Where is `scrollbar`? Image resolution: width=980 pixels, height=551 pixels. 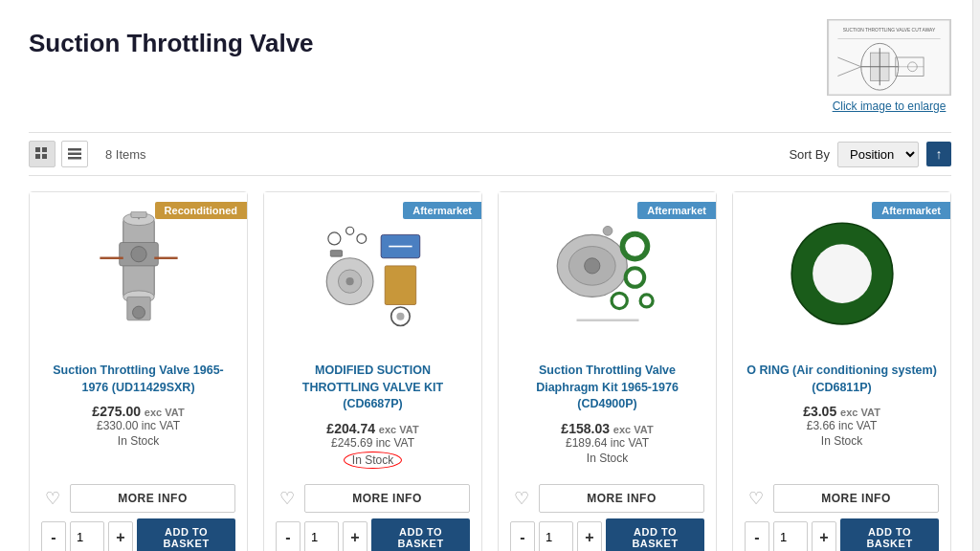 scrollbar is located at coordinates (976, 276).